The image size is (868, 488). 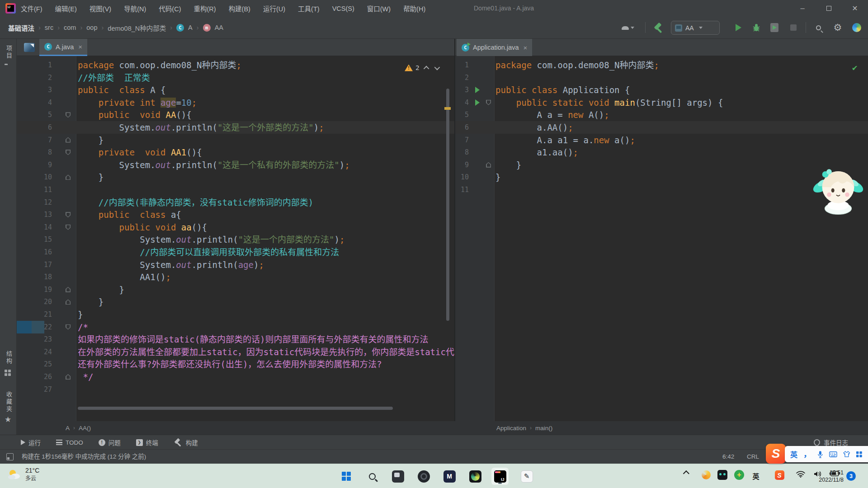 What do you see at coordinates (274, 8) in the screenshot?
I see `menu-item: 运行(U)` at bounding box center [274, 8].